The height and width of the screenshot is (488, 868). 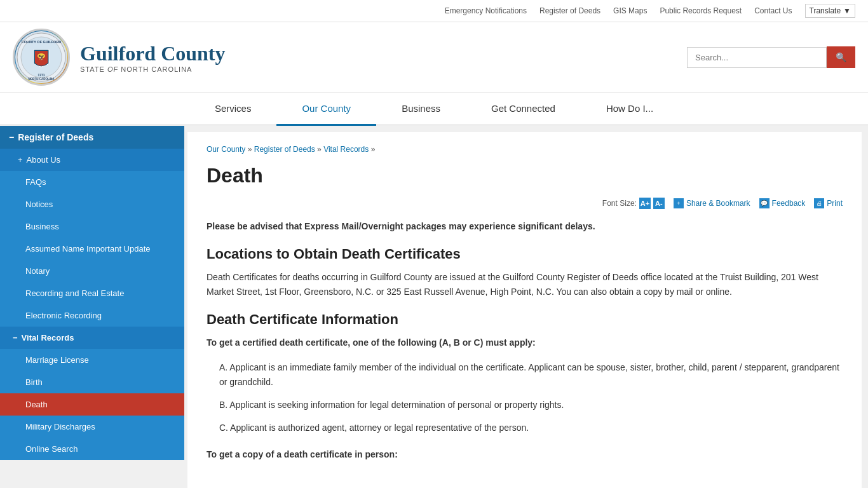 What do you see at coordinates (64, 315) in the screenshot?
I see `sidebar-electronic-label: Electronic Recording` at bounding box center [64, 315].